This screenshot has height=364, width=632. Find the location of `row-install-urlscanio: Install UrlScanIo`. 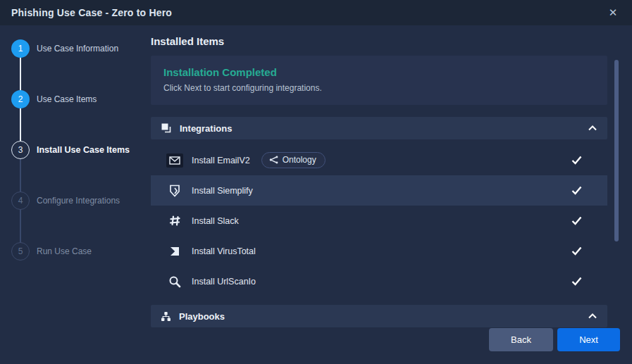

row-install-urlscanio: Install UrlScanIo is located at coordinates (379, 282).